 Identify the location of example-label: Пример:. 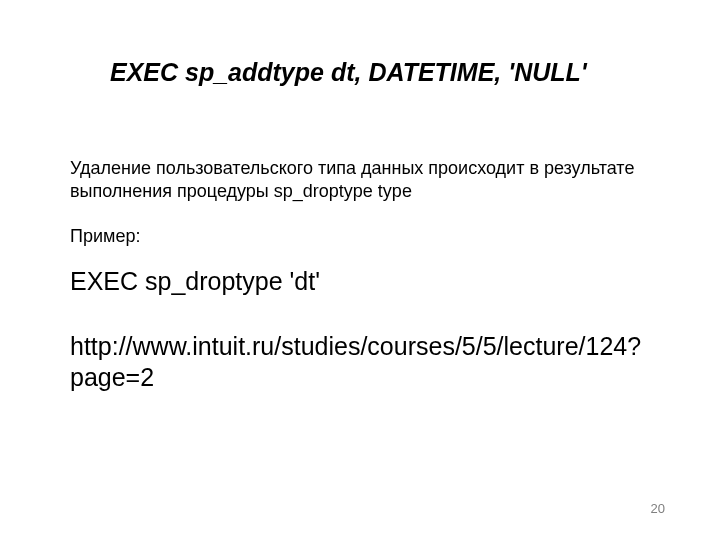
(360, 236).